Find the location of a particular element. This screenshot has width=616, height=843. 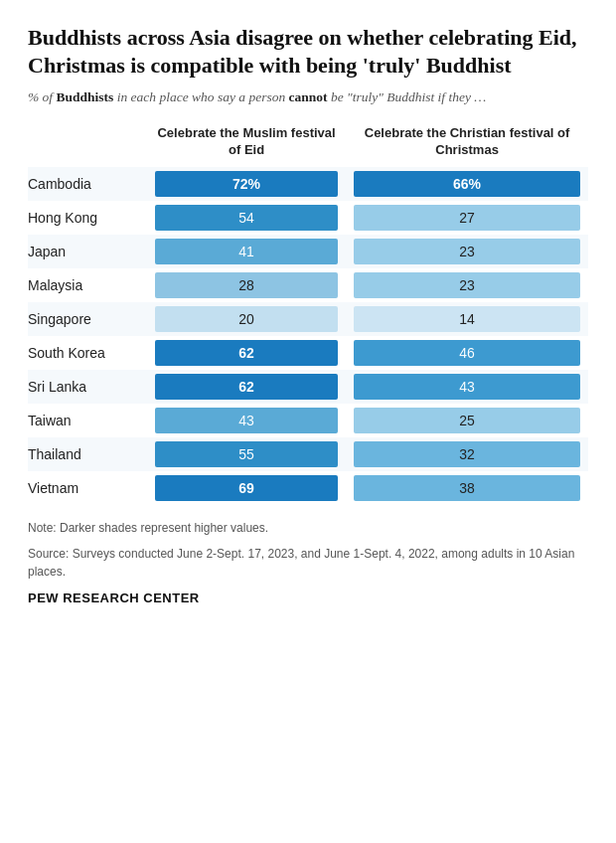

chart-source: Source: Surveys conducted June 2-Sept. 1… is located at coordinates (308, 563).